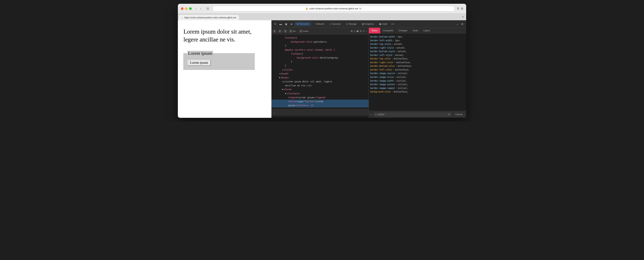  Describe the element at coordinates (382, 52) in the screenshot. I see `prop-name: border-bottom-style` at that location.